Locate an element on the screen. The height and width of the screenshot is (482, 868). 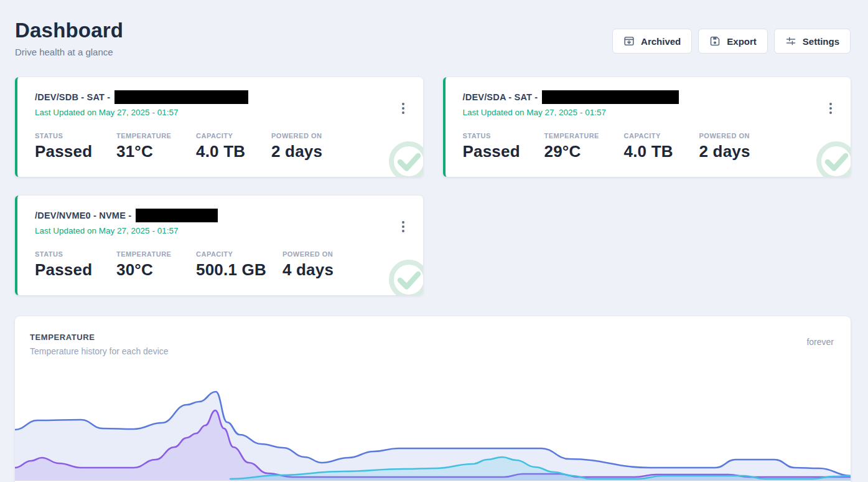
stat-value: 31°C is located at coordinates (156, 152).